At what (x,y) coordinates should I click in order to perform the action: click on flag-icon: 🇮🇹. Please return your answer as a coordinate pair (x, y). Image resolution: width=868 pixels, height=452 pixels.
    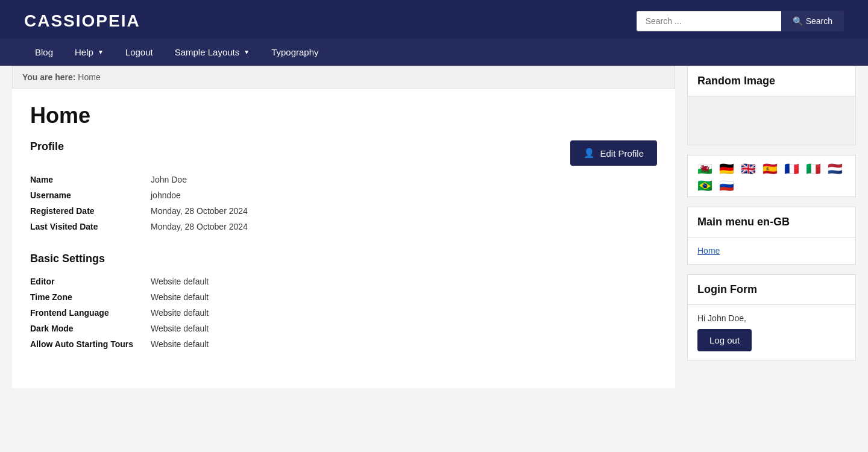
    Looking at the image, I should click on (814, 168).